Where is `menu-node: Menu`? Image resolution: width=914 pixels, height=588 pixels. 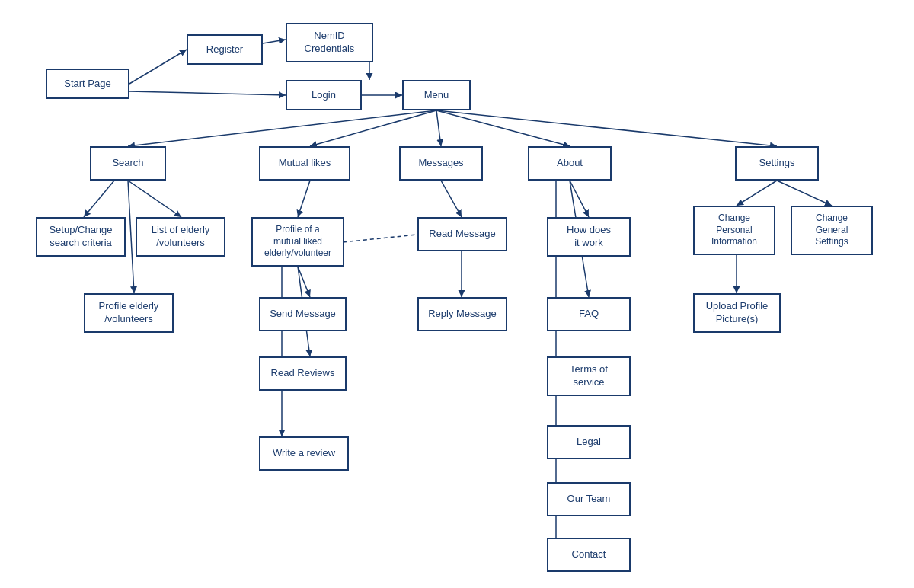
menu-node: Menu is located at coordinates (436, 95).